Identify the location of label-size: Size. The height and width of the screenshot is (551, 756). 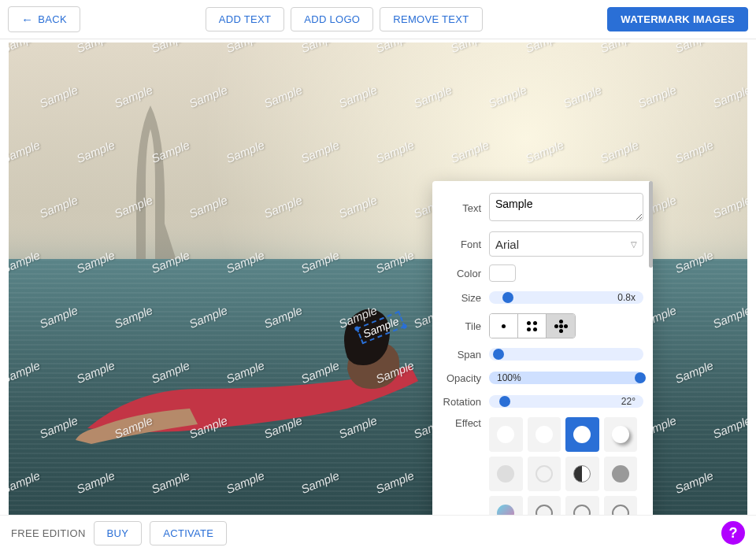
(465, 298).